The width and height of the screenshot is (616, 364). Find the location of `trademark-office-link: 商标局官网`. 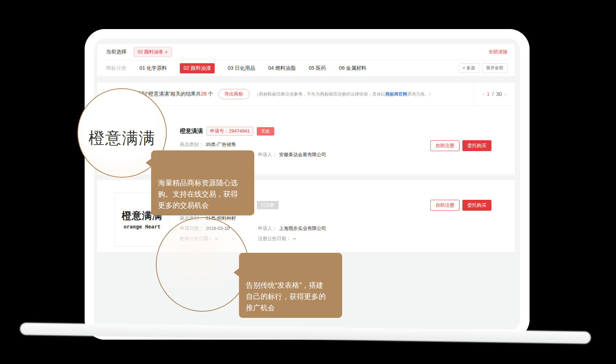

trademark-office-link: 商标局官网 is located at coordinates (396, 94).